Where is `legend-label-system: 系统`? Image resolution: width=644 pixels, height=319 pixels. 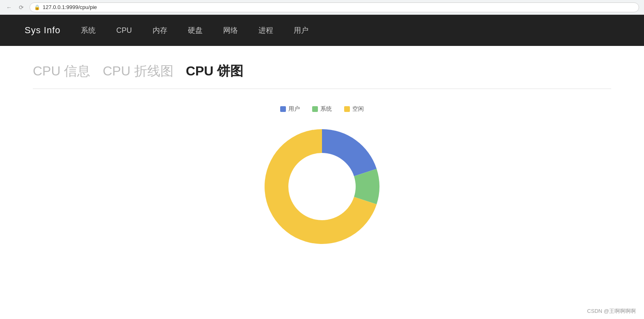 legend-label-system: 系统 is located at coordinates (326, 109).